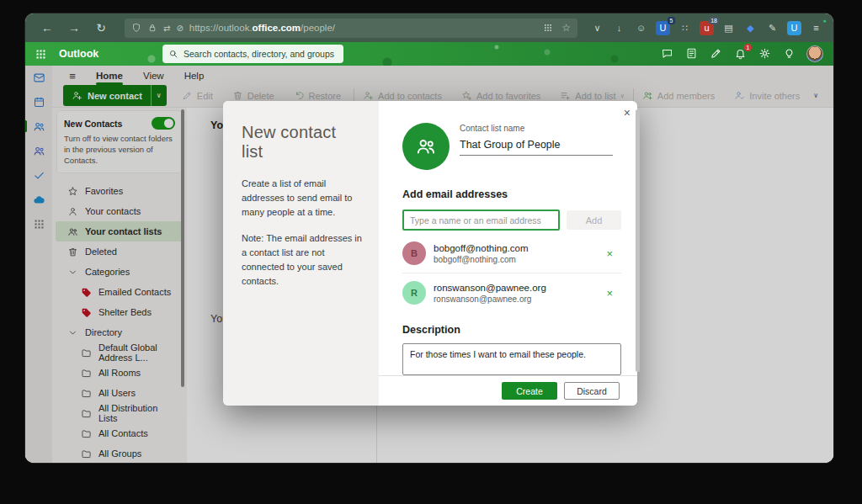  I want to click on browser-extension-icons: ∨ ↓ ☺ U5 ∷ u18 ▤ ◆ ✎ U ≡●, so click(707, 29).